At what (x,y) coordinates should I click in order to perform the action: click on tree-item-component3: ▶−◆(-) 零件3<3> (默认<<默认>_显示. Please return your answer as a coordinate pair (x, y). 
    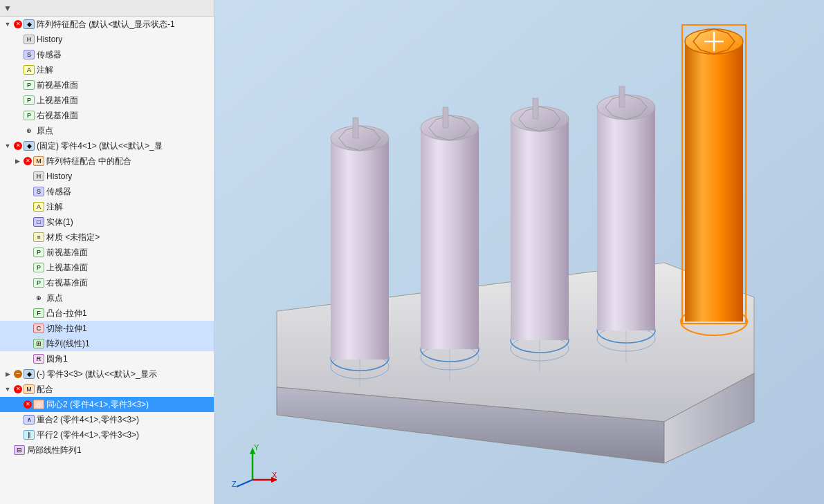
    Looking at the image, I should click on (107, 374).